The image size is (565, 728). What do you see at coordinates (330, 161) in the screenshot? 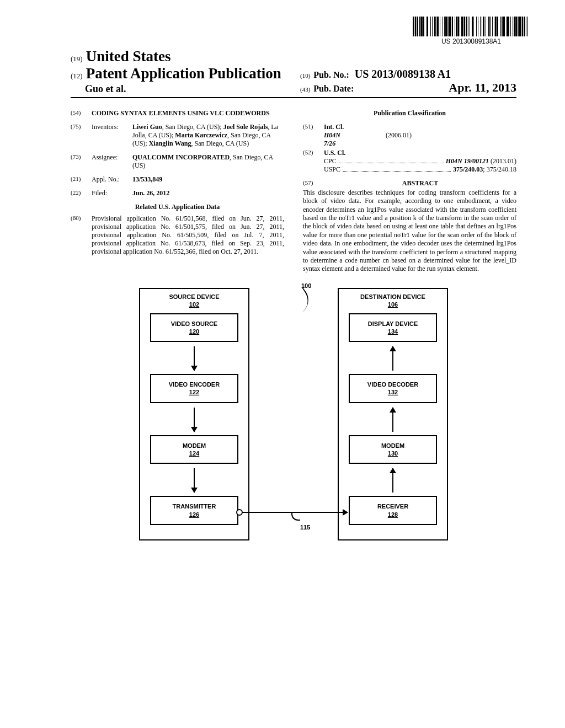
I see `cpc-label: CPC` at bounding box center [330, 161].